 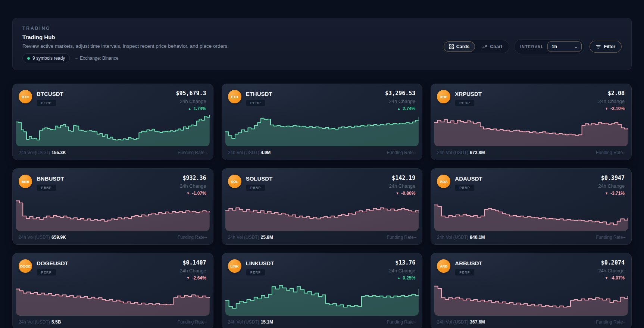 I want to click on cards-grid-icon, so click(x=451, y=47).